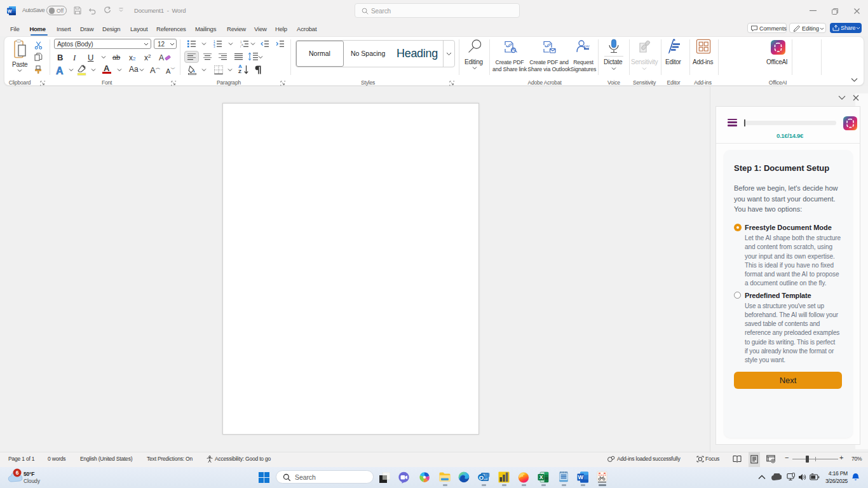 Image resolution: width=868 pixels, height=488 pixels. Describe the element at coordinates (541, 477) in the screenshot. I see `svg-text: X` at that location.